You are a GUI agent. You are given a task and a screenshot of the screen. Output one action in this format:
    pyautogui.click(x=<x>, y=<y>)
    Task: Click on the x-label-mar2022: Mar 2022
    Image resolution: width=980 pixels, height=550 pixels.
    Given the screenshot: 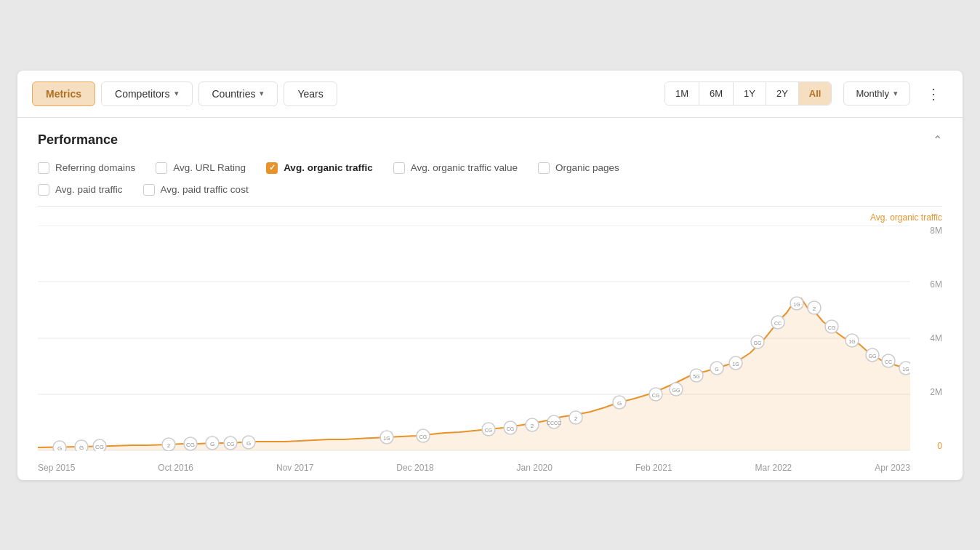 What is the action you would take?
    pyautogui.click(x=774, y=468)
    